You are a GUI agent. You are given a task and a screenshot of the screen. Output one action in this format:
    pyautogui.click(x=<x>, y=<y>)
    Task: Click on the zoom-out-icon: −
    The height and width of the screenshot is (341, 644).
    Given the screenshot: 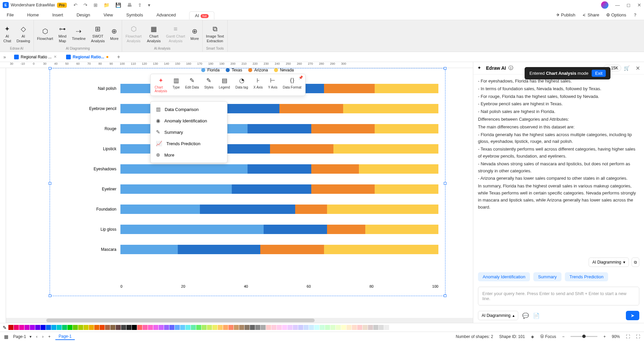 What is the action you would take?
    pyautogui.click(x=564, y=337)
    